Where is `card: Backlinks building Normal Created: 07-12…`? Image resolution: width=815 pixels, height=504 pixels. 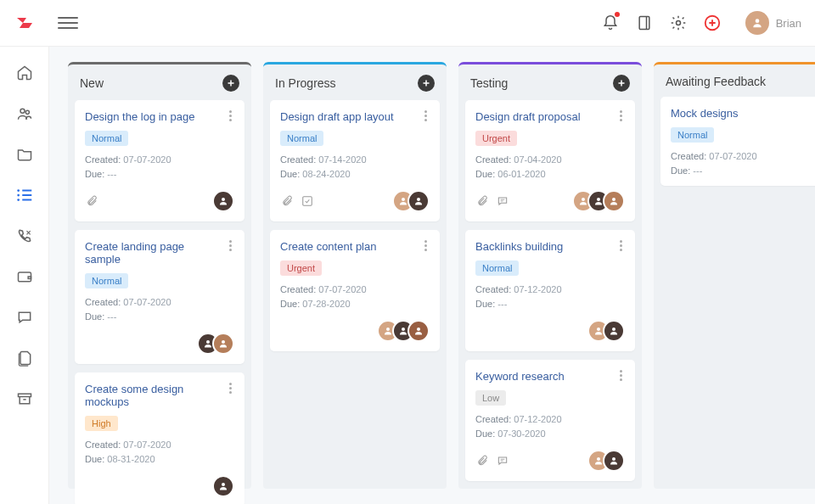 card: Backlinks building Normal Created: 07-12… is located at coordinates (550, 290).